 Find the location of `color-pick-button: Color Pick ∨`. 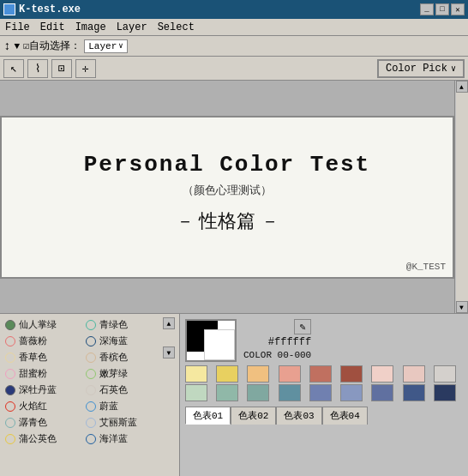

color-pick-button: Color Pick ∨ is located at coordinates (421, 69).